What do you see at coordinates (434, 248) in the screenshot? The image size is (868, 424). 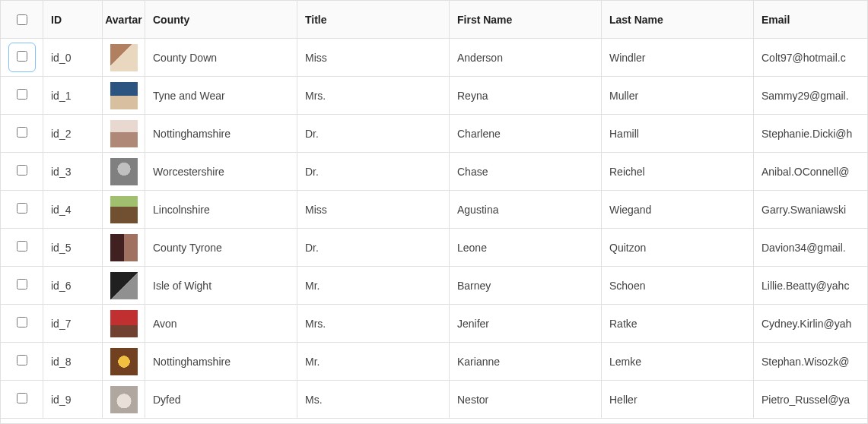 I see `table-row: id_5County TyroneDr.LeoneQuitzonDavion34…` at bounding box center [434, 248].